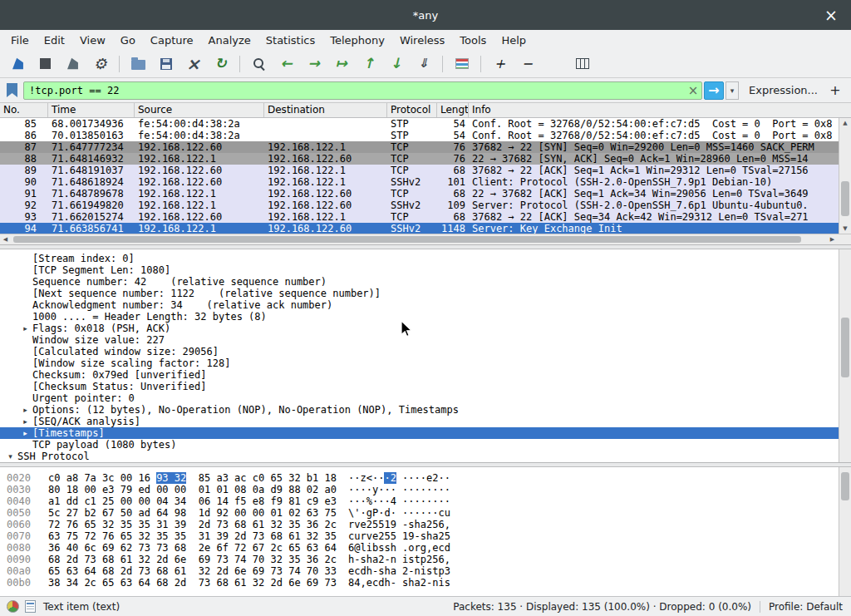 The width and height of the screenshot is (851, 616). What do you see at coordinates (833, 239) in the screenshot?
I see `scroll-right-icon: ▶` at bounding box center [833, 239].